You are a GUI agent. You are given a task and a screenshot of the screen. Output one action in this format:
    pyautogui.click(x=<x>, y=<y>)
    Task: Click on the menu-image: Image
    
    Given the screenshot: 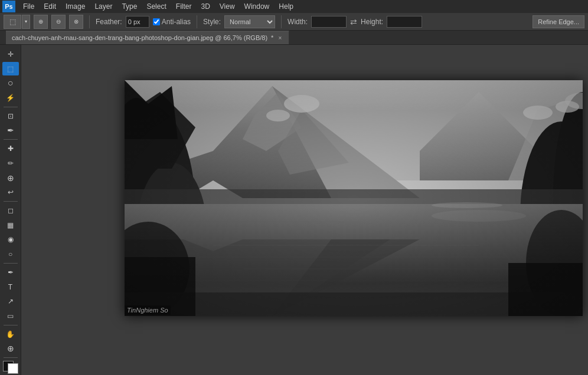 What is the action you would take?
    pyautogui.click(x=76, y=6)
    